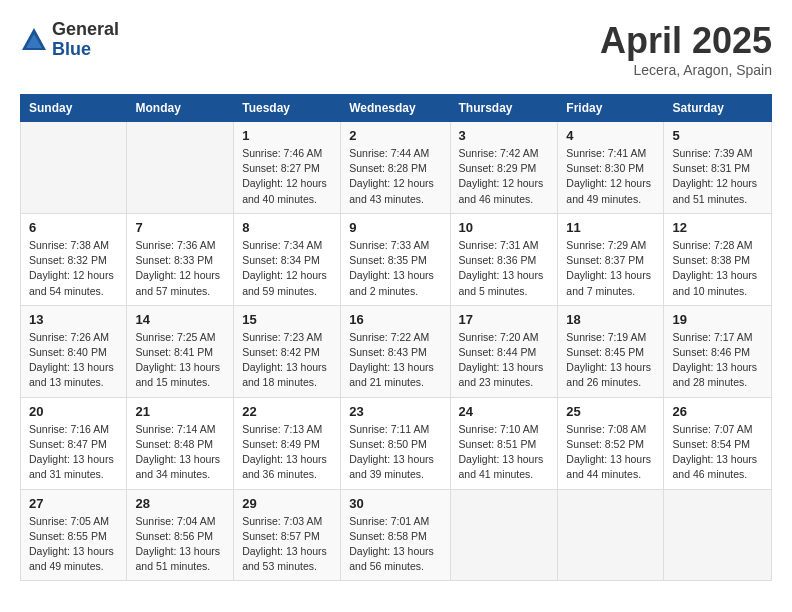 The width and height of the screenshot is (792, 612). What do you see at coordinates (288, 108) in the screenshot?
I see `weekday-header-tuesday: Tuesday` at bounding box center [288, 108].